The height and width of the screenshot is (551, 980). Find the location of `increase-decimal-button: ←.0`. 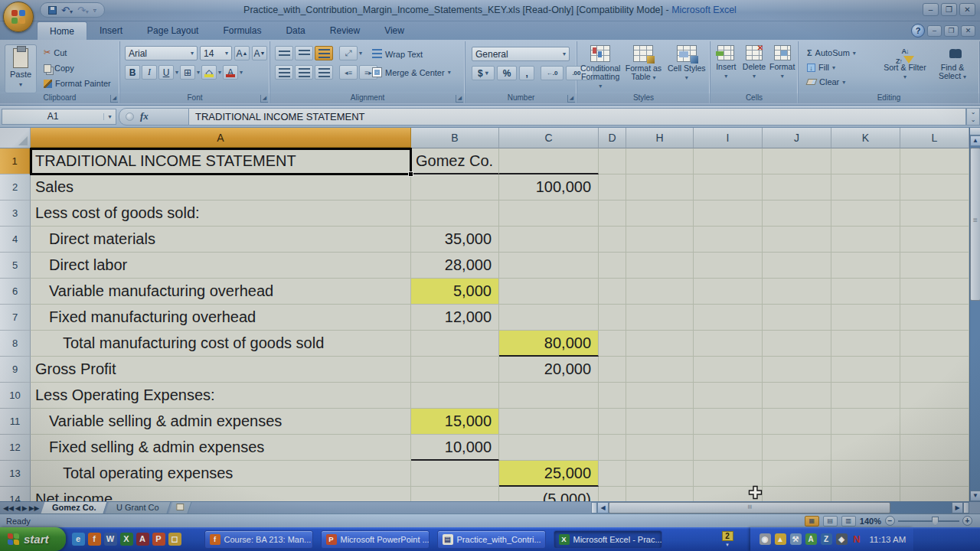

increase-decimal-button: ←.0 is located at coordinates (553, 73).